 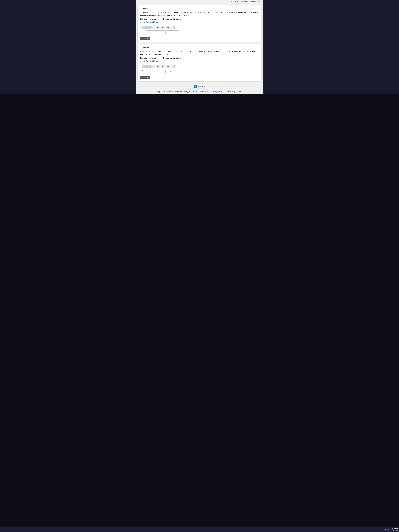 I want to click on part-a-units-input, so click(x=172, y=32).